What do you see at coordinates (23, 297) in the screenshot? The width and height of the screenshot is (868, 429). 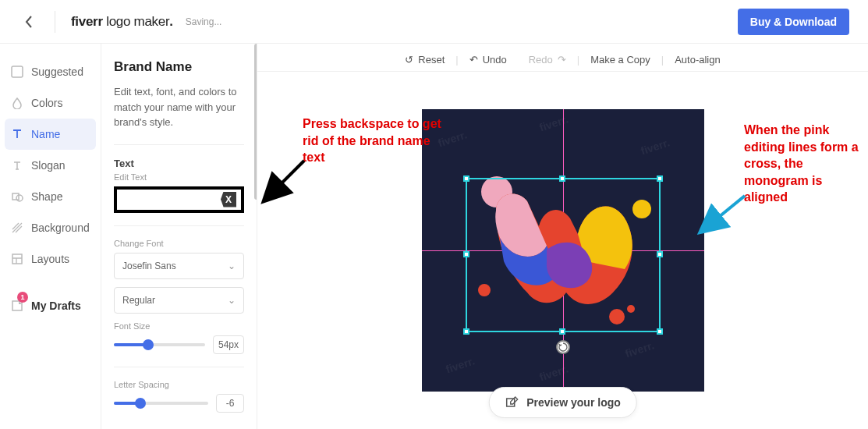 I see `drafts-badge: 1` at bounding box center [23, 297].